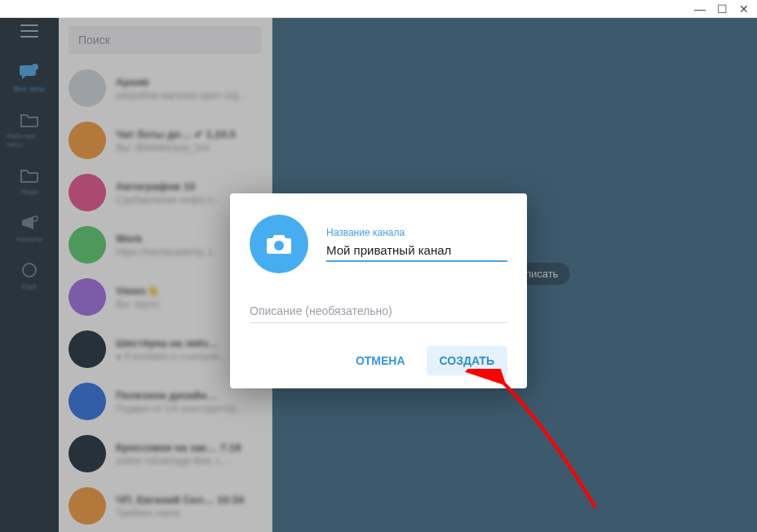 The height and width of the screenshot is (532, 757). Describe the element at coordinates (467, 361) in the screenshot. I see `create-button: СОЗДАТЬ` at that location.